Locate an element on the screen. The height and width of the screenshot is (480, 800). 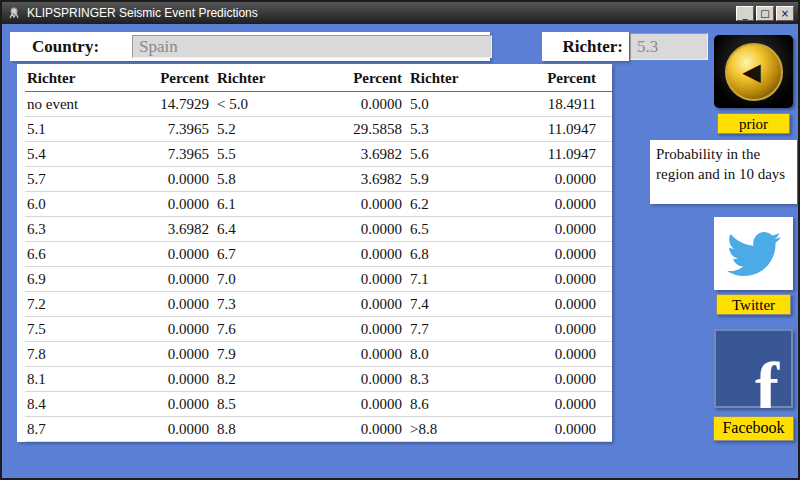
table-row: 5.47.39655.53.69825.611.0947 is located at coordinates (318, 154).